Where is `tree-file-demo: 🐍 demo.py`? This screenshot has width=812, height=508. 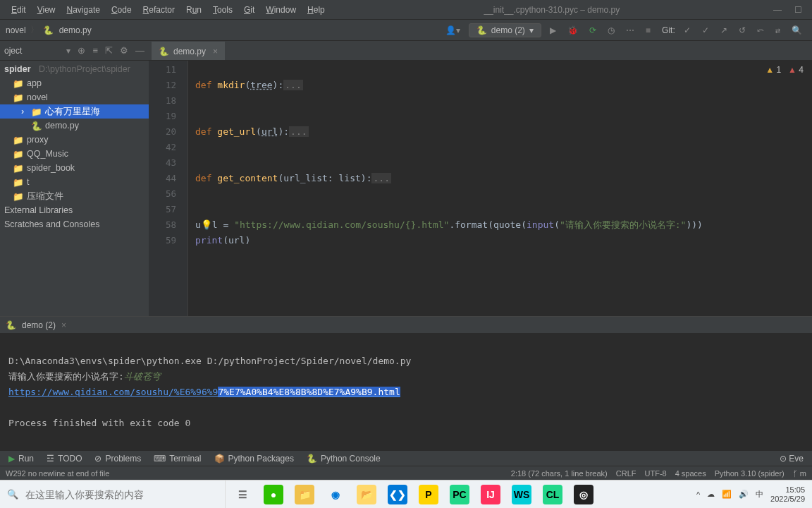
tree-file-demo: 🐍 demo.py is located at coordinates (75, 126).